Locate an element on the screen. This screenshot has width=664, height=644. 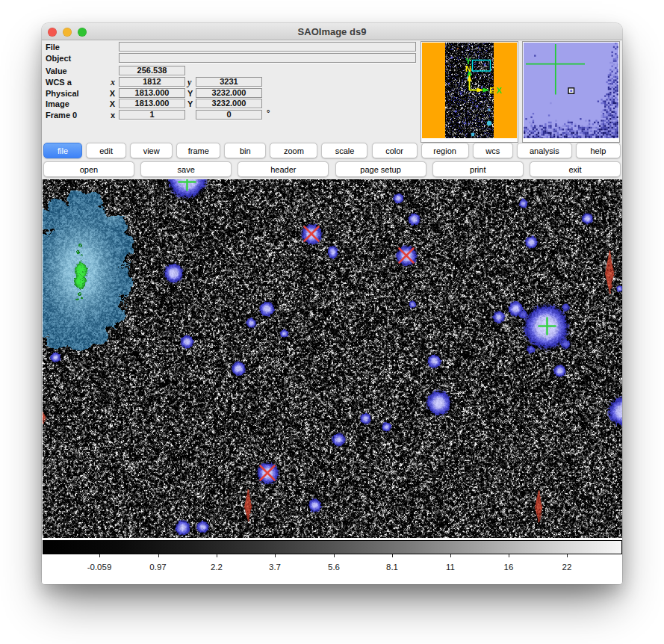
info-label: Object is located at coordinates (58, 58).